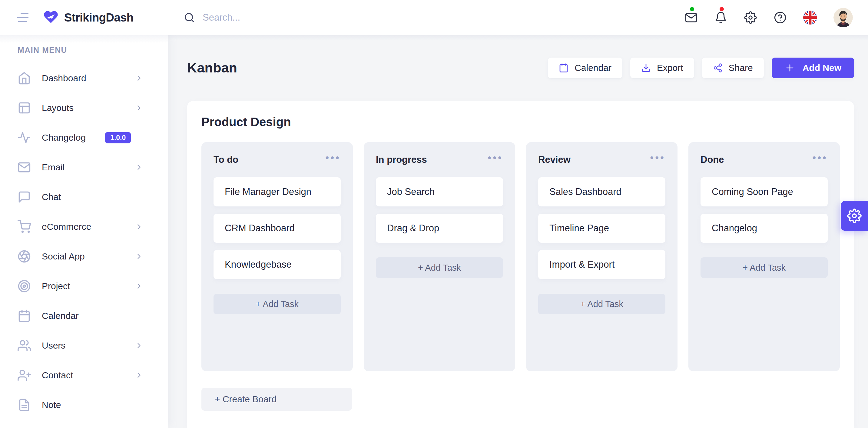  Describe the element at coordinates (293, 18) in the screenshot. I see `search-input` at that location.